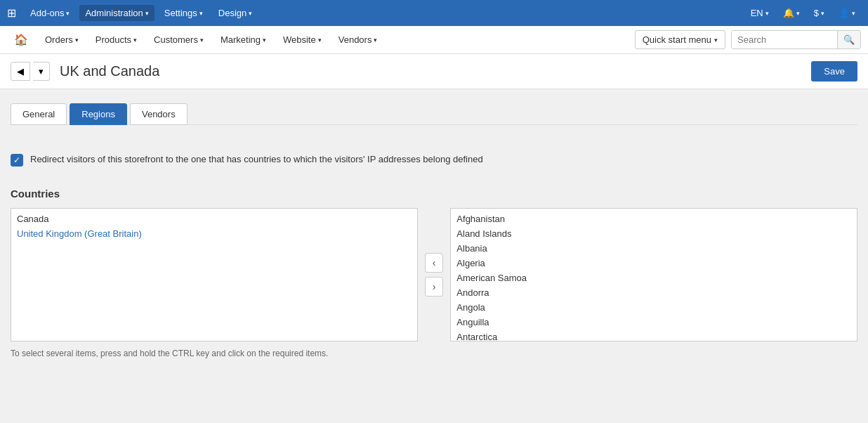 Image resolution: width=868 pixels, height=423 pixels. I want to click on tab-general: General, so click(39, 114).